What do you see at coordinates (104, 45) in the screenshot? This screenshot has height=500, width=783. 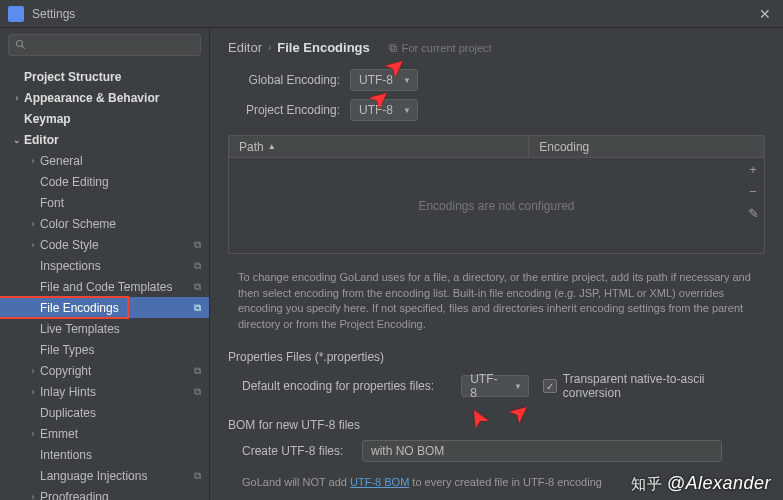 I see `search-box` at bounding box center [104, 45].